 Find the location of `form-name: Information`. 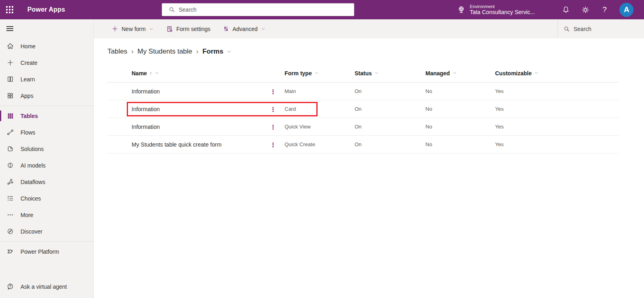

form-name: Information is located at coordinates (146, 127).